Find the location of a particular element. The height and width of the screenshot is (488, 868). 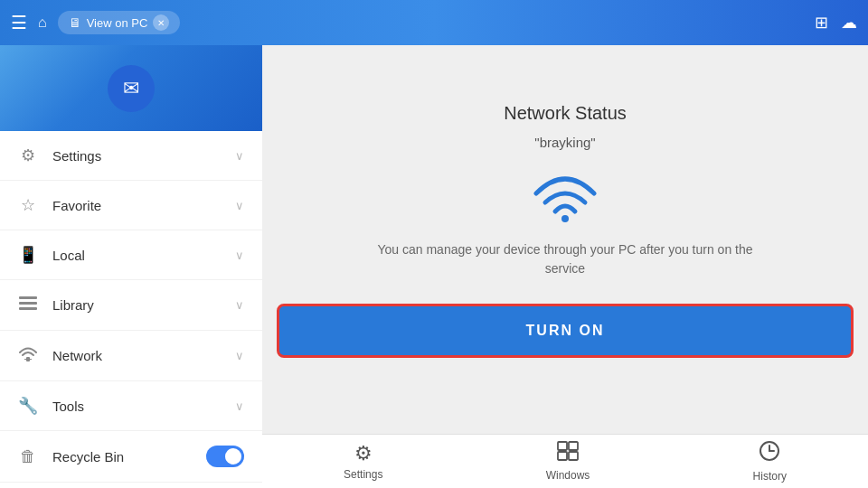

windows-tab-label: Windows is located at coordinates (568, 475).